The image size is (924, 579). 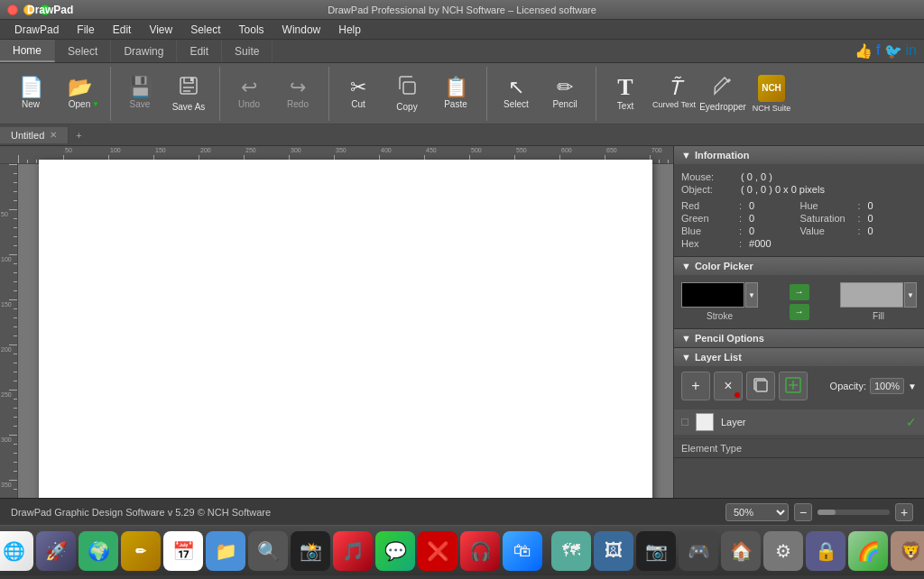 What do you see at coordinates (686, 266) in the screenshot?
I see `color-picker-arrow: ▼` at bounding box center [686, 266].